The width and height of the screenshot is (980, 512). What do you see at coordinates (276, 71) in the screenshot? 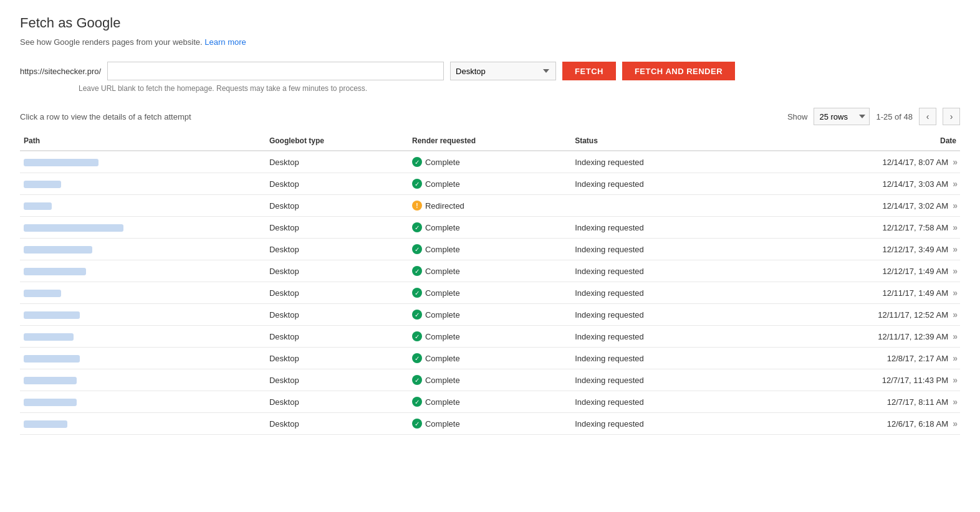
I see `url-input` at bounding box center [276, 71].